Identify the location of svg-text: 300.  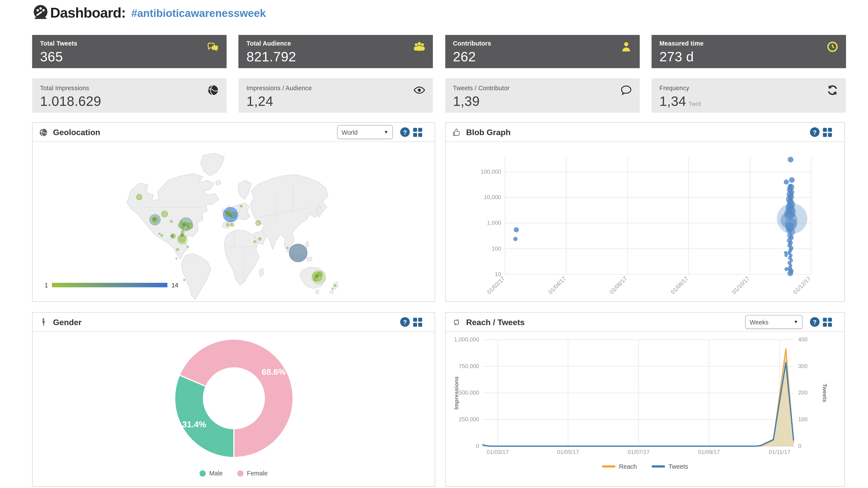
(803, 366).